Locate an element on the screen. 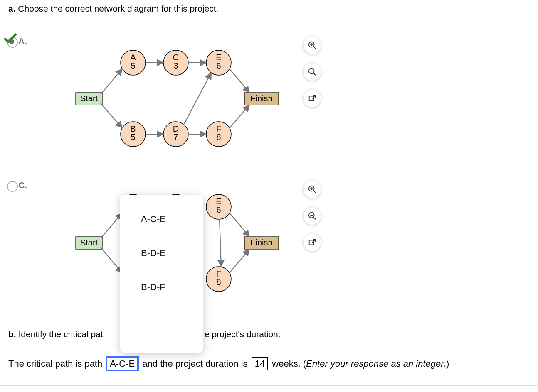  svg-text: A is located at coordinates (133, 57).